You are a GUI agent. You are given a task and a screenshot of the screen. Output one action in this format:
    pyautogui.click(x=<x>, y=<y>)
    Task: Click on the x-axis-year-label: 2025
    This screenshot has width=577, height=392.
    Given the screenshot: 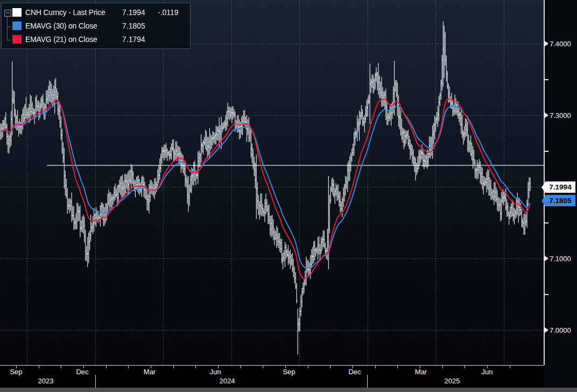 What is the action you would take?
    pyautogui.click(x=452, y=381)
    